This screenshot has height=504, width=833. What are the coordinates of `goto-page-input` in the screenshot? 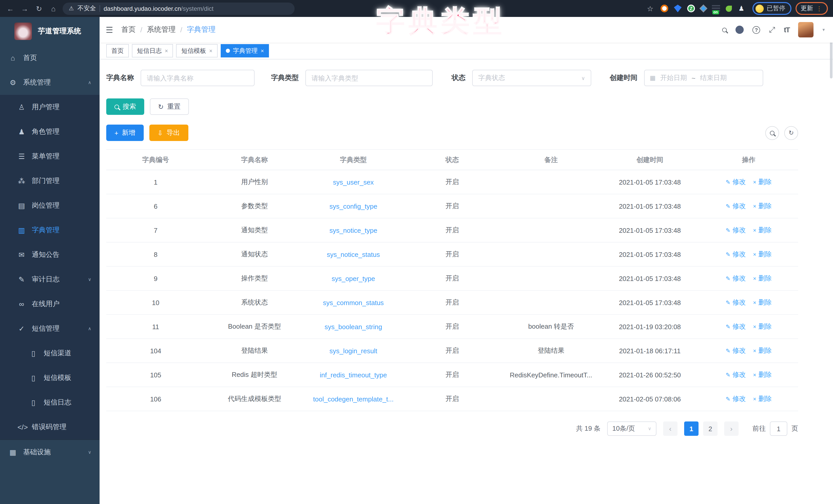 It's located at (779, 429).